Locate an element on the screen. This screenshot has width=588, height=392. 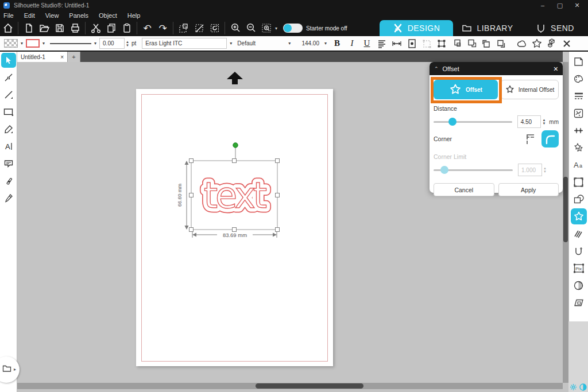
menu-object: Object is located at coordinates (108, 15).